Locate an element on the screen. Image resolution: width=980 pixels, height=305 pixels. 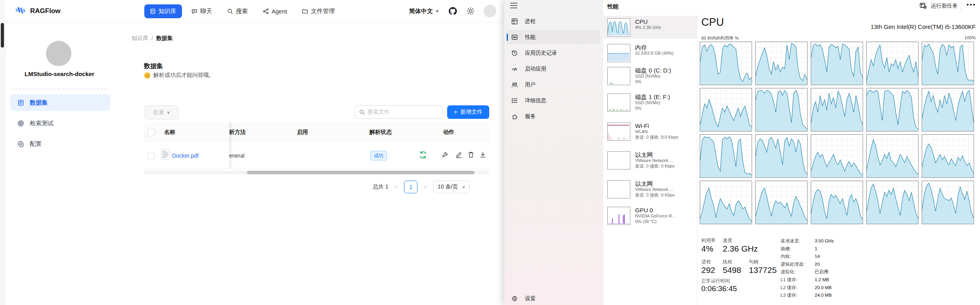
pdf-file-icon is located at coordinates (165, 154).